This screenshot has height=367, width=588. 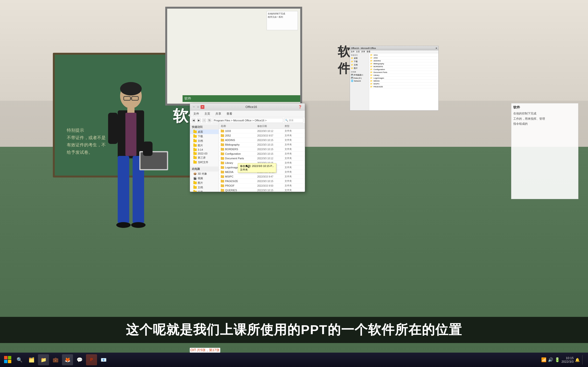 What do you see at coordinates (209, 120) in the screenshot?
I see `refresh-button: ↻` at bounding box center [209, 120].